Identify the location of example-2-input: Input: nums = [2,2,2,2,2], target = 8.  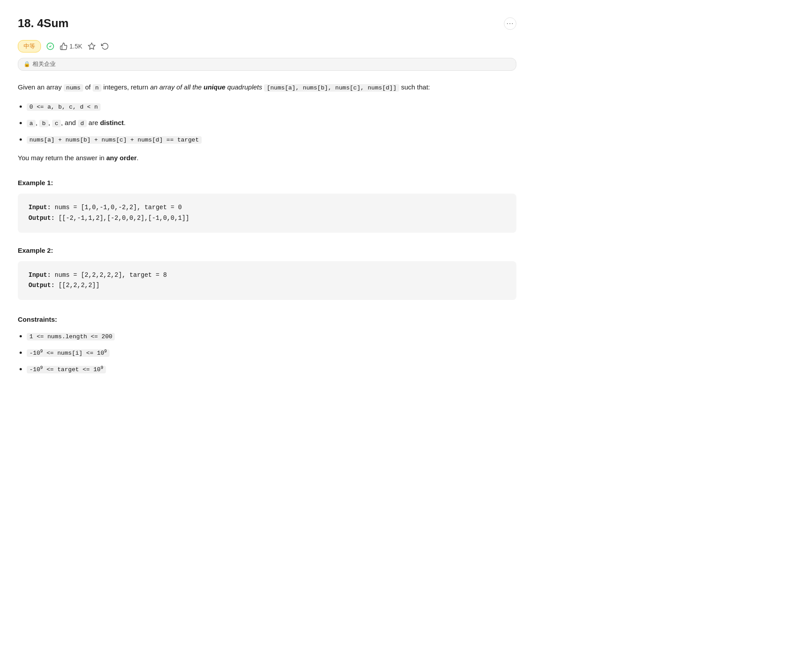
(267, 275).